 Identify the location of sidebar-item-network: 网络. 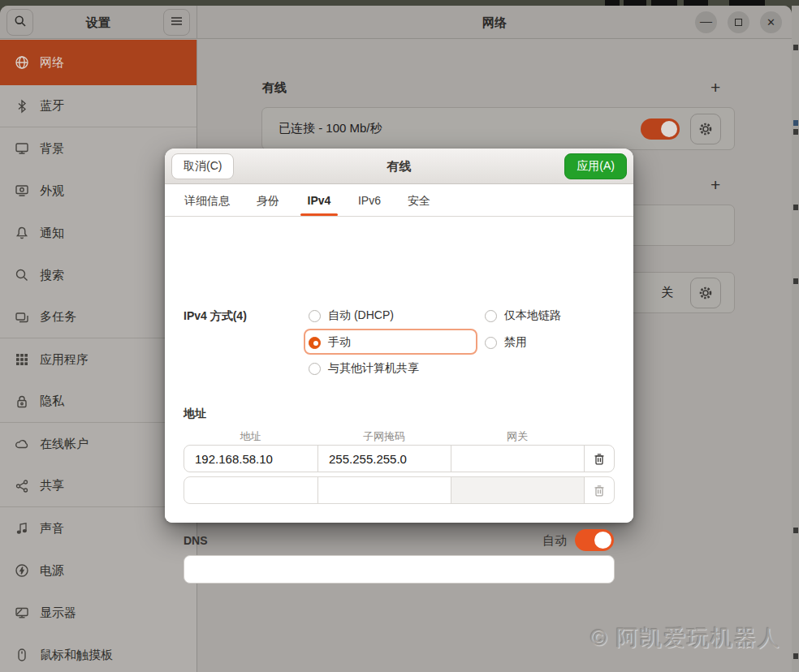
(98, 62).